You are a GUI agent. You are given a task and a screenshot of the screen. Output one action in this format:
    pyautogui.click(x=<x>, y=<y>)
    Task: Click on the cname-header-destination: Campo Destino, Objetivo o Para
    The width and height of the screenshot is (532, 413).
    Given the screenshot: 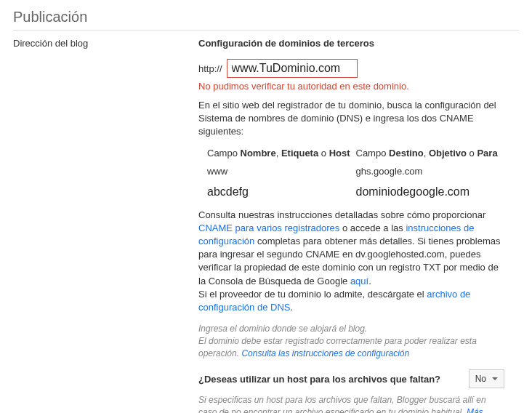 What is the action you would take?
    pyautogui.click(x=430, y=153)
    